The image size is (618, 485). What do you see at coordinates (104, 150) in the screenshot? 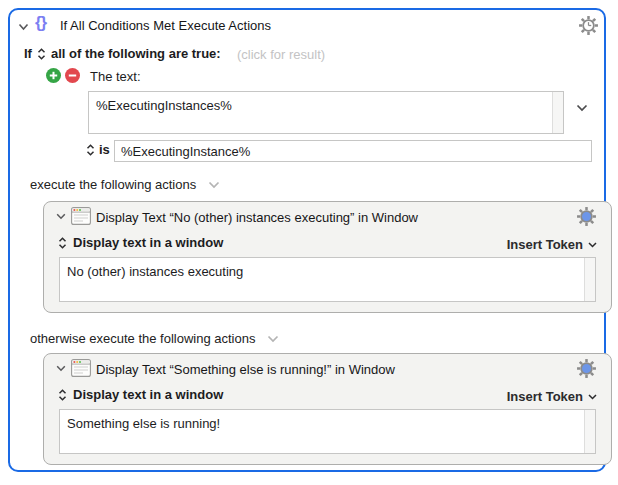
I see `operator-label: is` at bounding box center [104, 150].